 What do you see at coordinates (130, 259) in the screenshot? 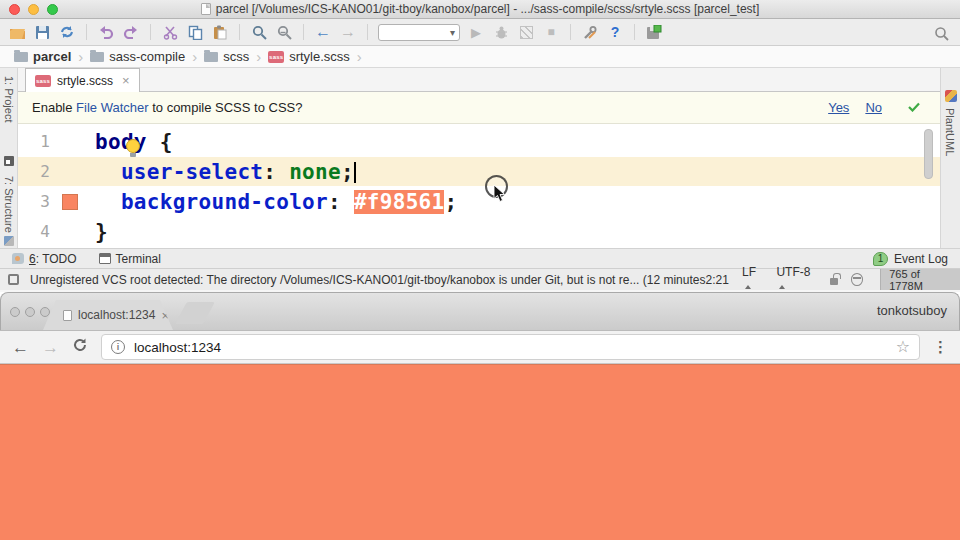
I see `tool-button-terminal: Terminal` at bounding box center [130, 259].